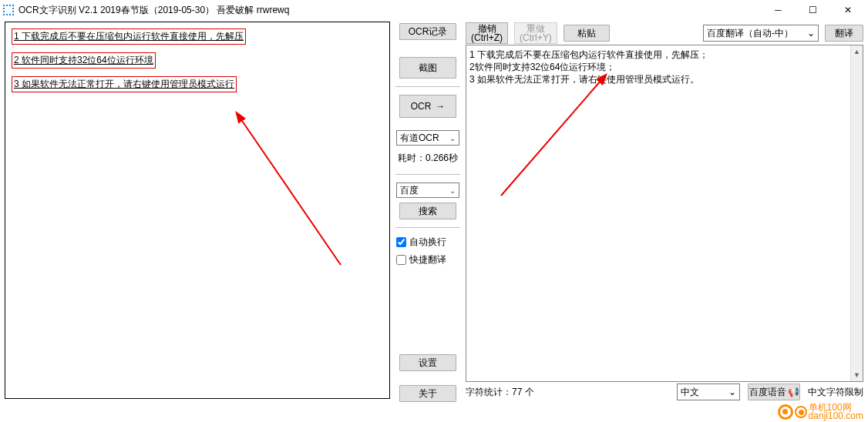 This screenshot has width=868, height=422. I want to click on highlight-line-1: 1 下载完成后不要在压缩包内运行软件直接使用，先解压, so click(129, 37).